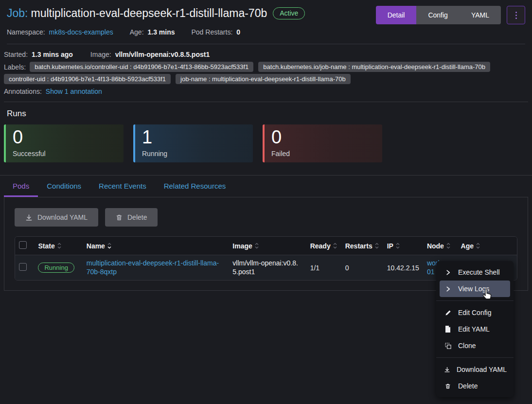 The image size is (532, 404). Describe the element at coordinates (15, 67) in the screenshot. I see `labels-label: Labels:` at that location.